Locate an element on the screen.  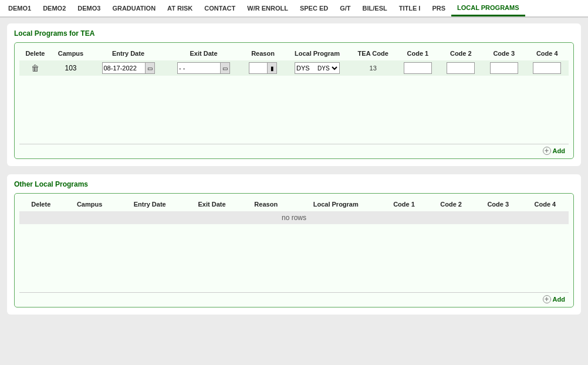
tea-add-link: + Add is located at coordinates (554, 151).